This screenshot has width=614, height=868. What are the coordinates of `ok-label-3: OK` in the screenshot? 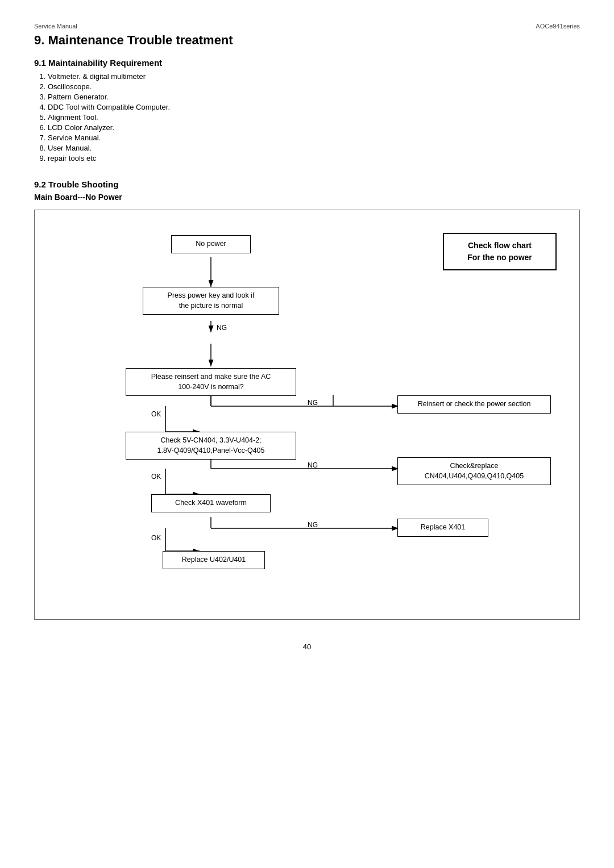 It's located at (156, 538).